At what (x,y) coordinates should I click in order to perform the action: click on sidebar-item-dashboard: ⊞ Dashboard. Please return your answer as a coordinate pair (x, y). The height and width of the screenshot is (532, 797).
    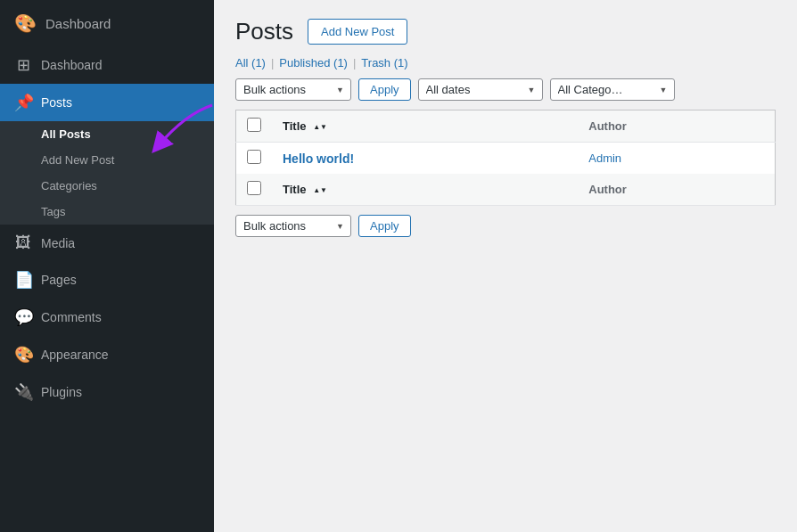
    Looking at the image, I should click on (107, 65).